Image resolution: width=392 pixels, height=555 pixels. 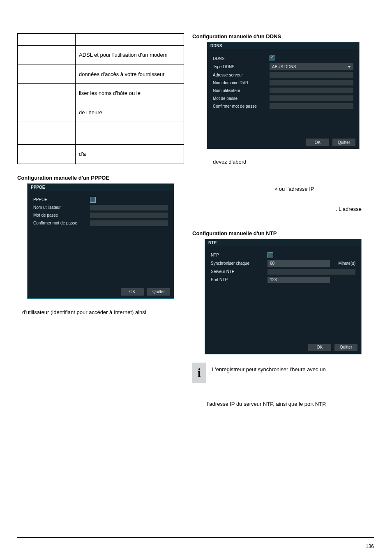 I want to click on ddns-cpw-input, so click(x=311, y=106).